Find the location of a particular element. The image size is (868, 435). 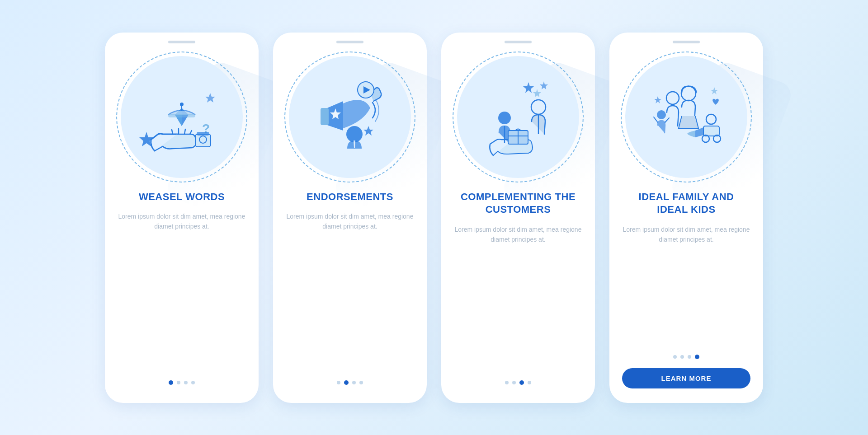

dots-weasel is located at coordinates (182, 383).